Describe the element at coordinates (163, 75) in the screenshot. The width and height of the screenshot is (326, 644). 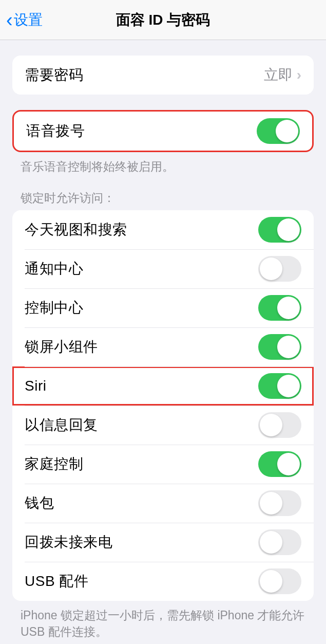
I see `require-passcode-group: 需要密码 立即 ›` at that location.